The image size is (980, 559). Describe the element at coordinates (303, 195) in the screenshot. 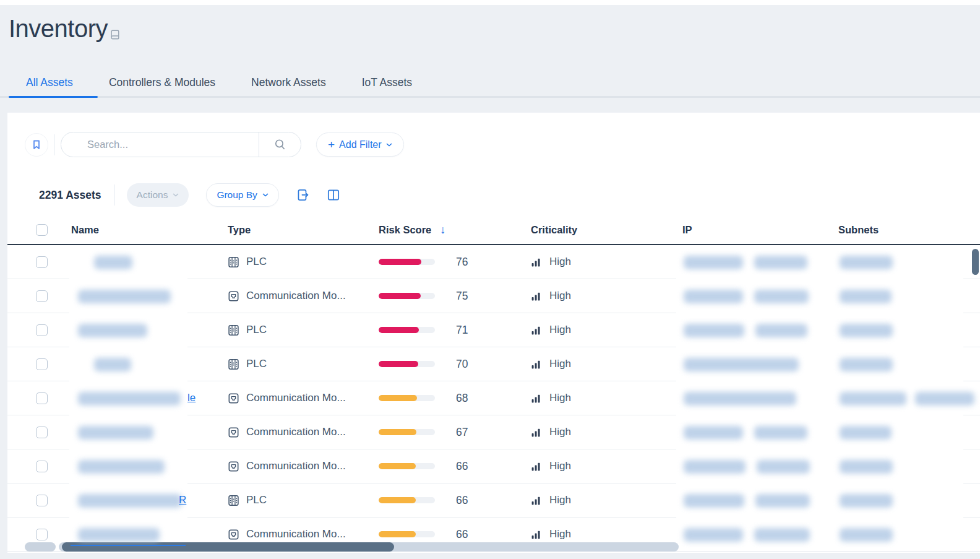

I see `export-file-icon` at that location.